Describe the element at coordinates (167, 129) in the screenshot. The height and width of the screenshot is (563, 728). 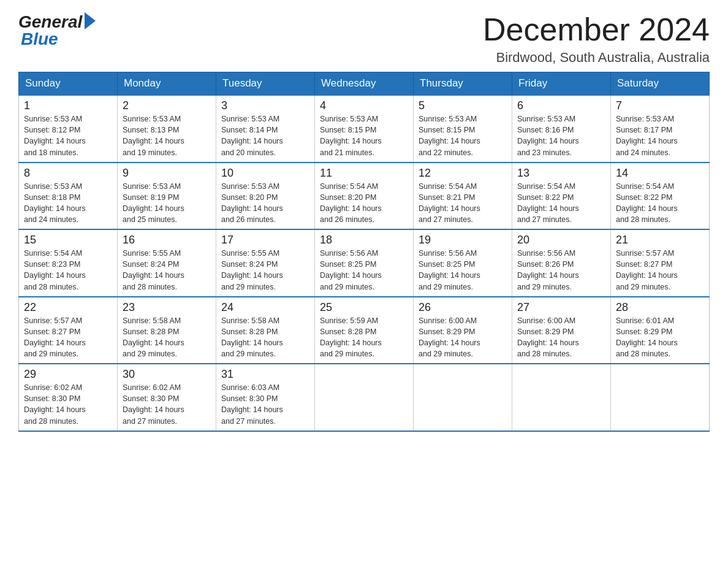
I see `calendar-cell: 2Sunrise: 5:53 AMSunset: 8:13 PMDaylight…` at that location.